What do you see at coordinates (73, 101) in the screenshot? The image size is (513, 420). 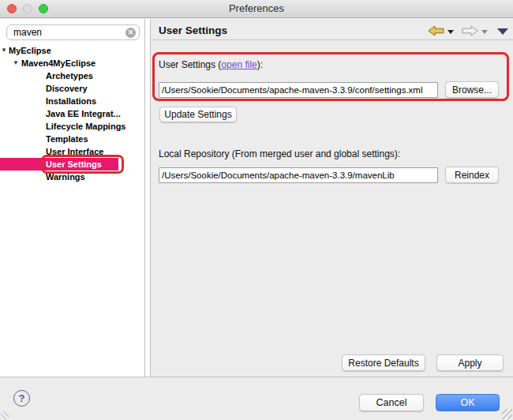 I see `tree-item-installations: Installations` at bounding box center [73, 101].